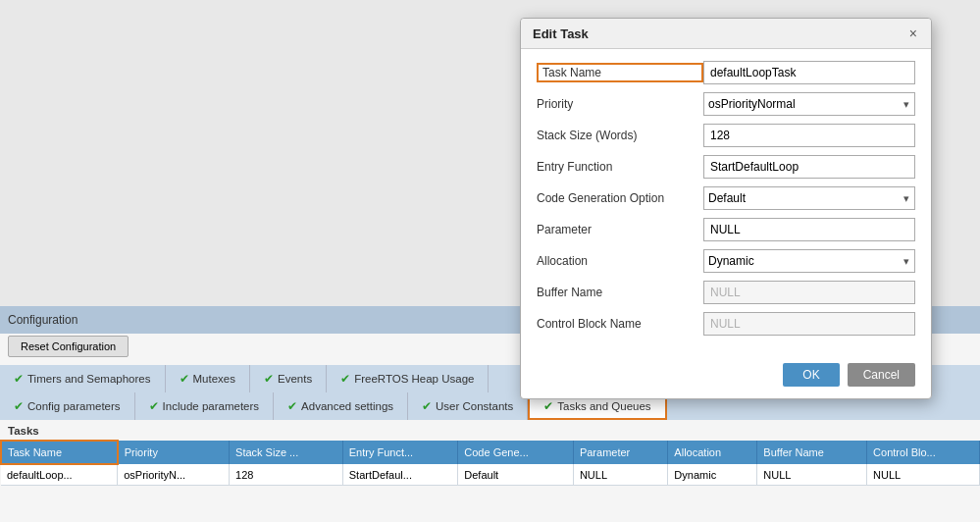 Image resolution: width=980 pixels, height=522 pixels. I want to click on modal-header: Edit Task ×, so click(726, 33).